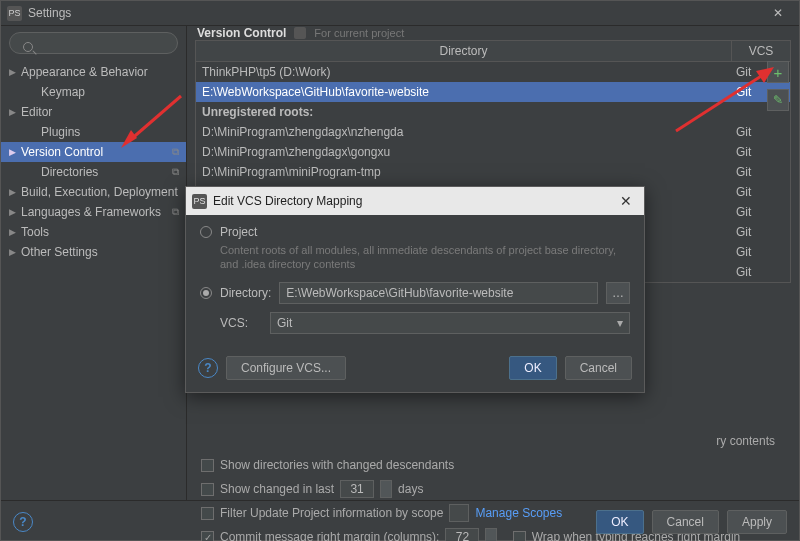 The width and height of the screenshot is (800, 541). What do you see at coordinates (778, 86) in the screenshot?
I see `vcs-side-buttons: + ✎` at bounding box center [778, 86].